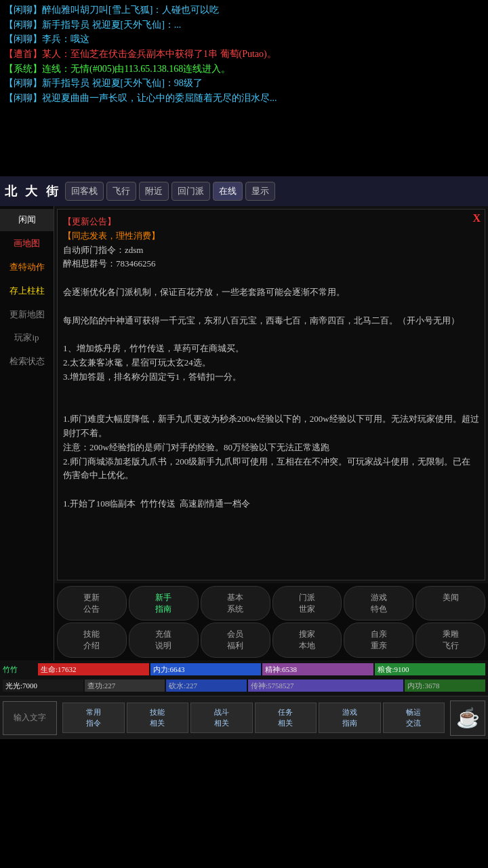 The width and height of the screenshot is (488, 868). Describe the element at coordinates (94, 669) in the screenshot. I see `status-bar-0: 生命:17632` at that location.